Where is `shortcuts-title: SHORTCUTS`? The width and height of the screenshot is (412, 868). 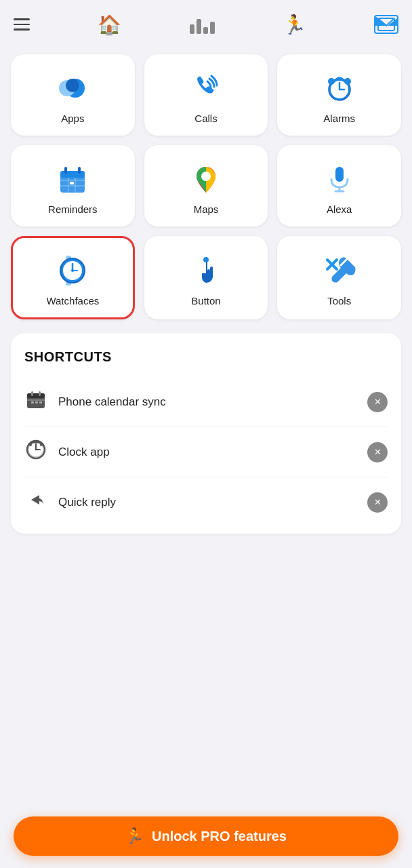 shortcuts-title: SHORTCUTS is located at coordinates (206, 357).